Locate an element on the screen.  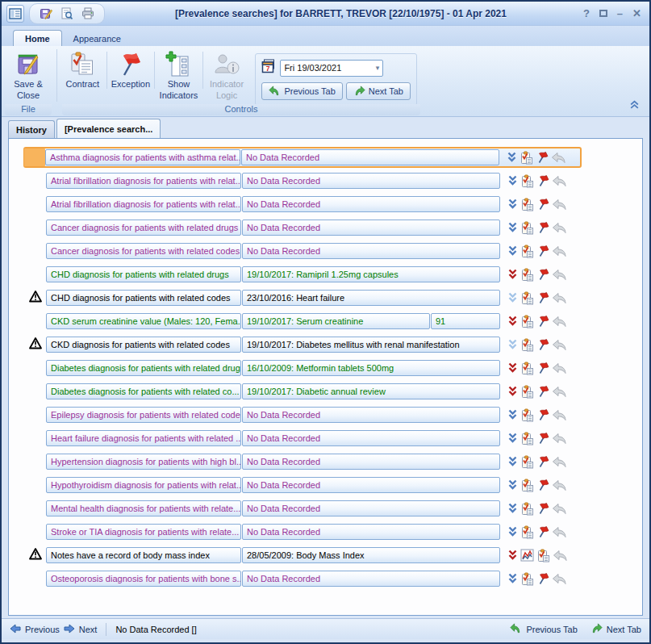
date-picker: Fri 19/03/2021 ▾ is located at coordinates (332, 68).